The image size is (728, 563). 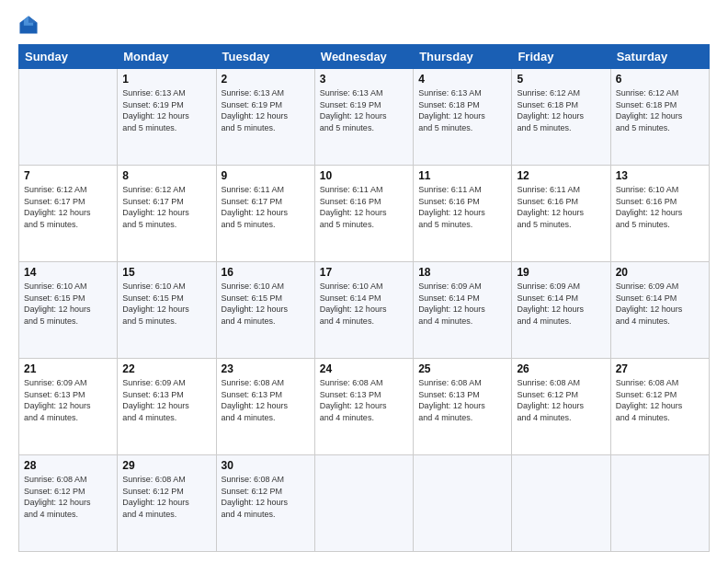 I want to click on day-number: 15, so click(x=166, y=272).